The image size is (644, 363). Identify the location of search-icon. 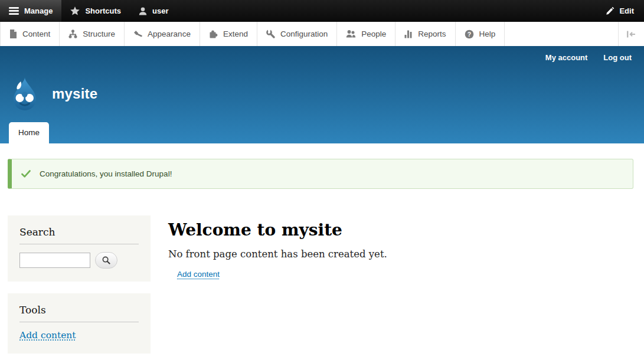
(106, 260).